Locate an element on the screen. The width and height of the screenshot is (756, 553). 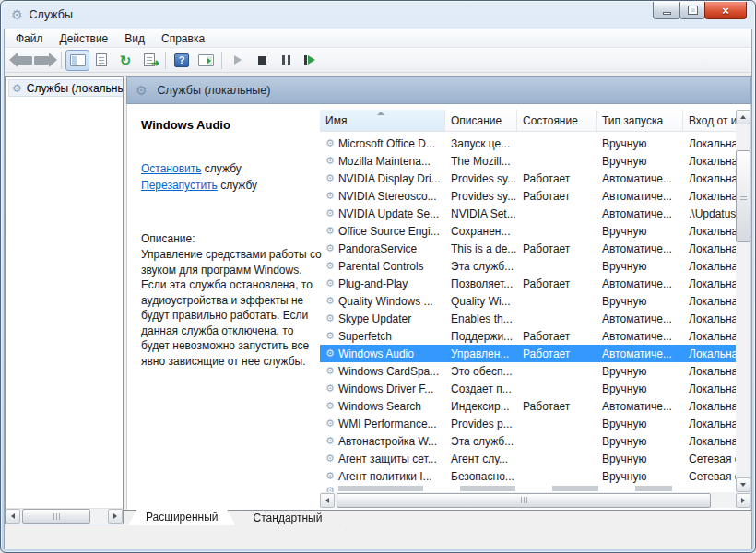
table-row: ⚙SuperfetchПоддержи...РаботаетАвтоматиче… is located at coordinates (531, 335).